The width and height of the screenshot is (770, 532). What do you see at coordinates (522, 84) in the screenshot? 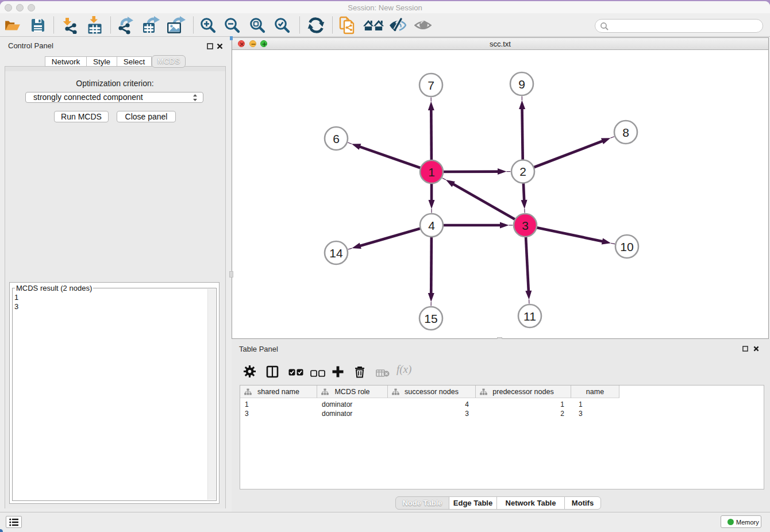
I see `svg-text: 9` at bounding box center [522, 84].